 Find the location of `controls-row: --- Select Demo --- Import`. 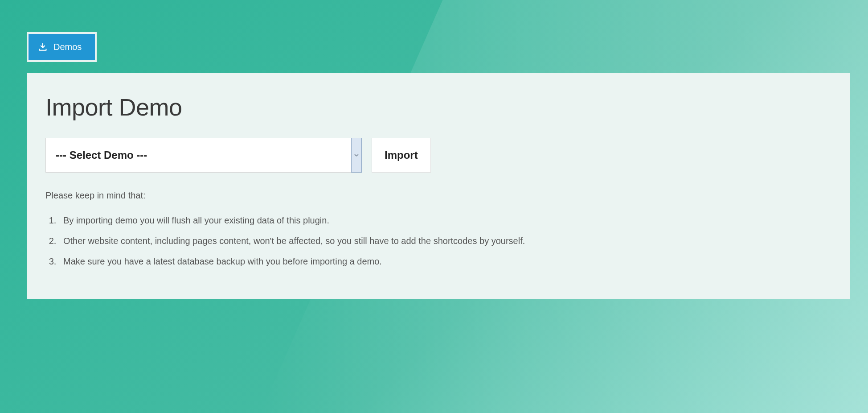

controls-row: --- Select Demo --- Import is located at coordinates (438, 155).